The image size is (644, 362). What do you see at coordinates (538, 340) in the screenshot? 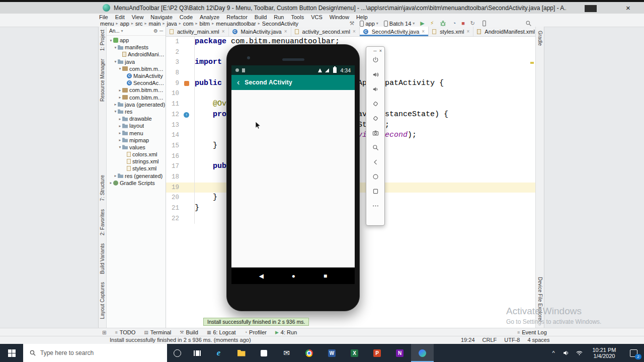
I see `indent-setting: 4 spaces` at bounding box center [538, 340].